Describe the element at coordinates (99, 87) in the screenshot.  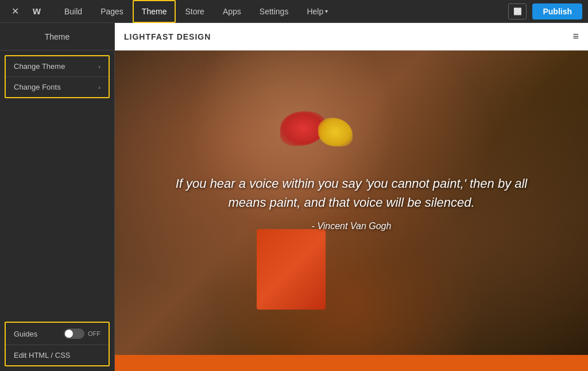
I see `chevron-right-icon-fonts: ›` at that location.